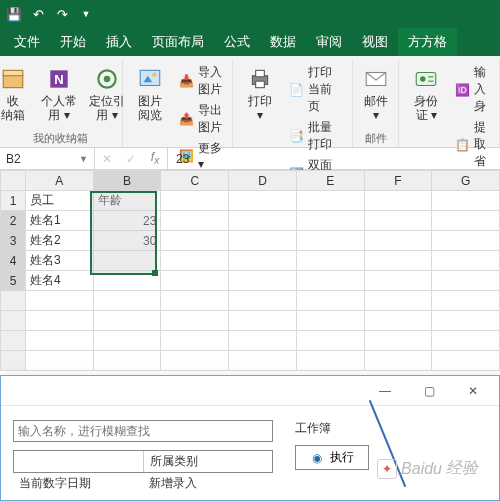 The image size is (500, 501). What do you see at coordinates (14, 281) in the screenshot?
I see `row-header-5: 5` at bounding box center [14, 281].